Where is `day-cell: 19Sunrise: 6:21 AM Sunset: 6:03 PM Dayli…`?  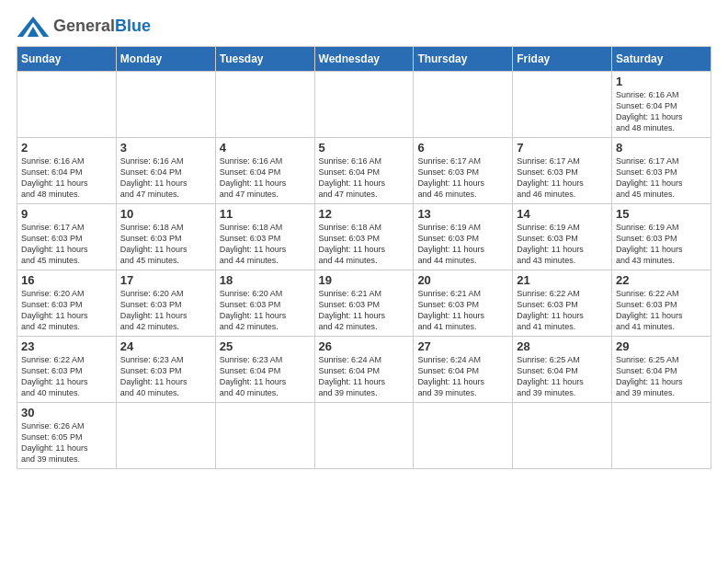 day-cell: 19Sunrise: 6:21 AM Sunset: 6:03 PM Dayli… is located at coordinates (364, 304).